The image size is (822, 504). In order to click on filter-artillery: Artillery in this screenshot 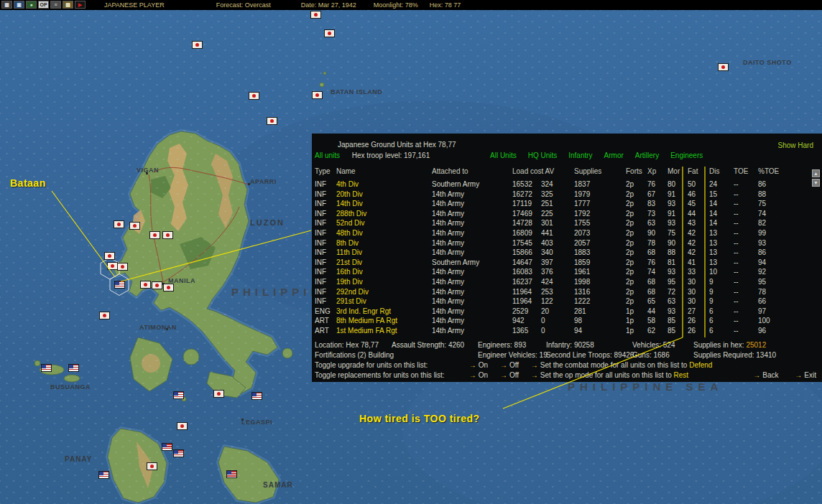, I will do `click(647, 155)`.